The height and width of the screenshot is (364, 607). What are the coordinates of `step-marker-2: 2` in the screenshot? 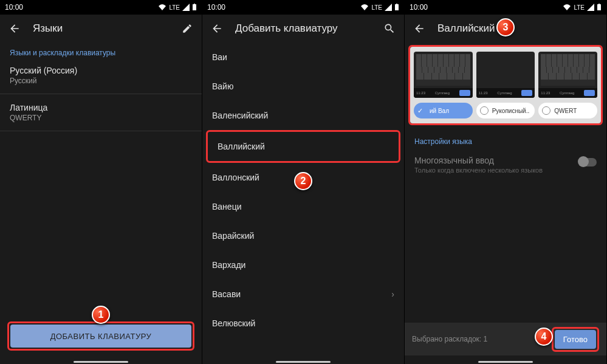 It's located at (303, 181).